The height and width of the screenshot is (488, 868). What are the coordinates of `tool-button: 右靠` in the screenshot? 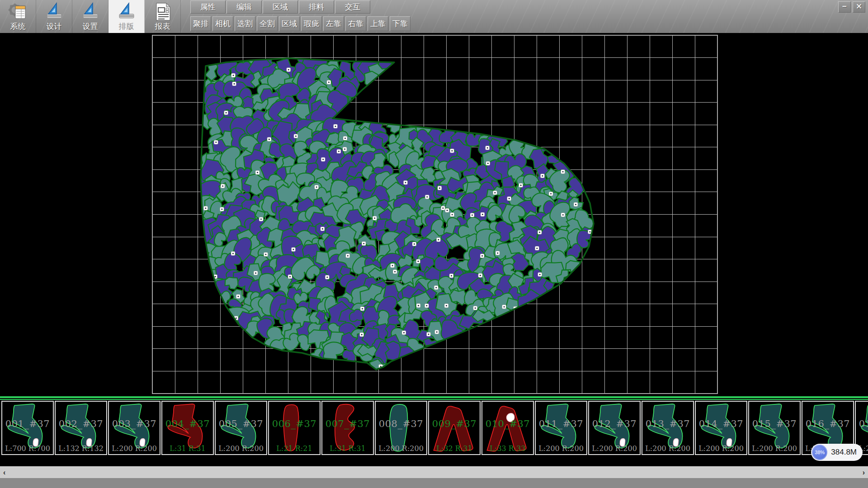 It's located at (356, 23).